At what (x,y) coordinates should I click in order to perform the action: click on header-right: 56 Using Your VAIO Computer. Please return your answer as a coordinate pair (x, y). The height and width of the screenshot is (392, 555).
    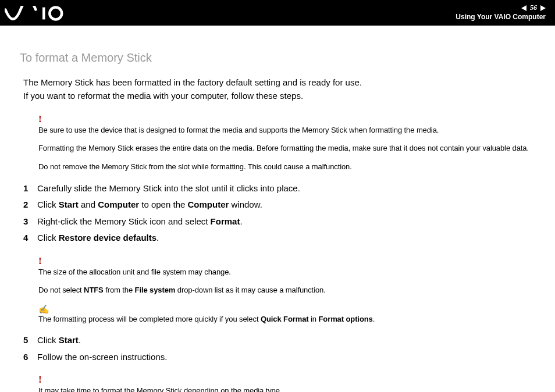
    Looking at the image, I should click on (500, 13).